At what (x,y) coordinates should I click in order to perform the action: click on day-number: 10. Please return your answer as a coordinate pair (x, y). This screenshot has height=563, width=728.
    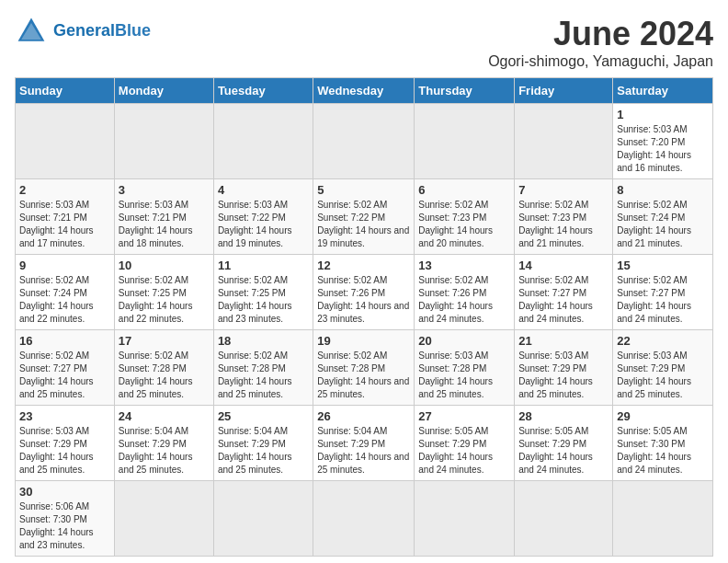
    Looking at the image, I should click on (164, 265).